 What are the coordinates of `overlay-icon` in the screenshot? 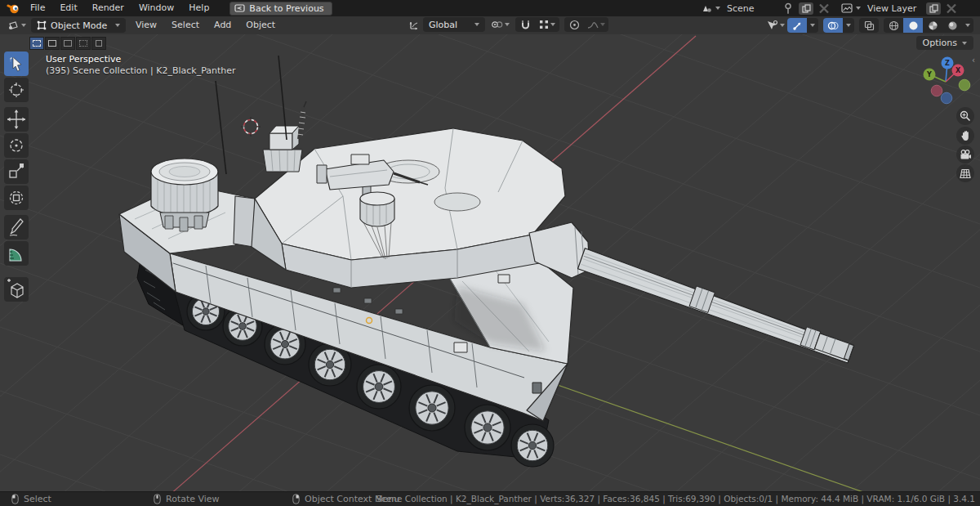 It's located at (833, 26).